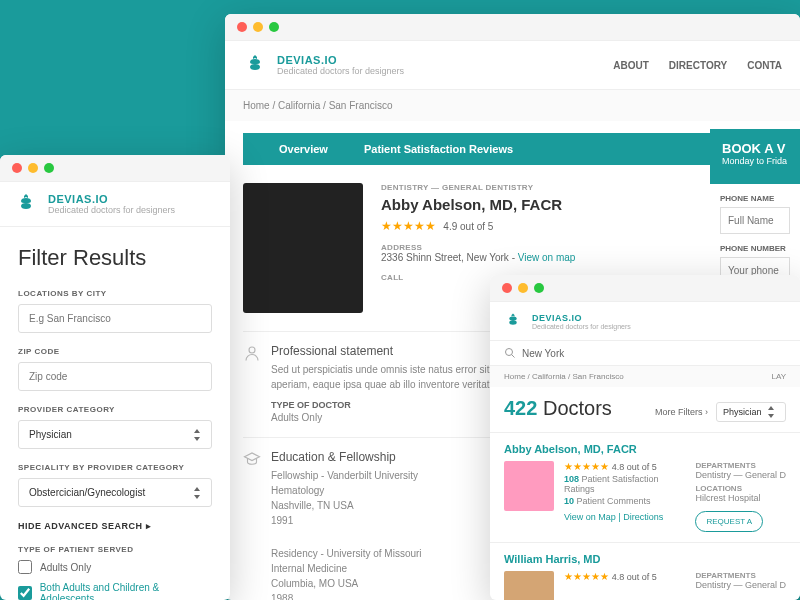  I want to click on rating-value: 4.9 out of 5, so click(468, 226).